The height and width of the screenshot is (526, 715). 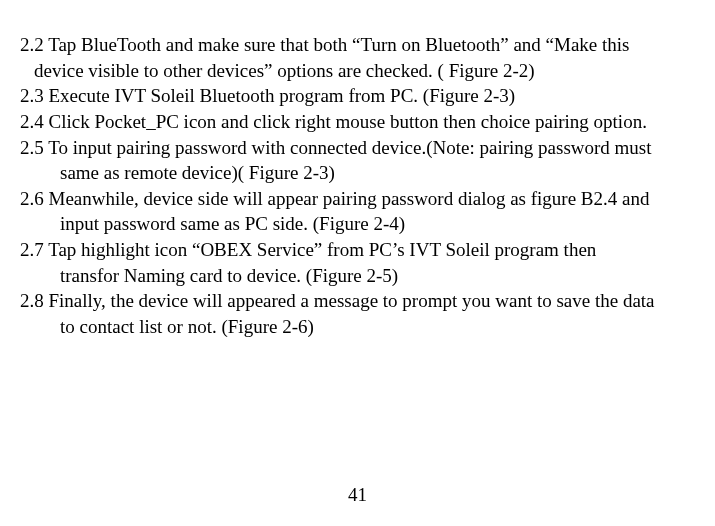 What do you see at coordinates (358, 71) in the screenshot?
I see `step-2-2-line2: device visible to other devices” options…` at bounding box center [358, 71].